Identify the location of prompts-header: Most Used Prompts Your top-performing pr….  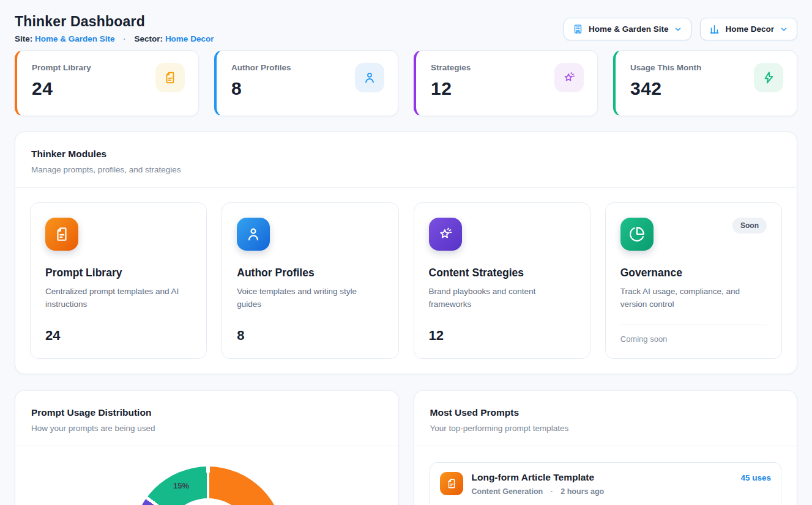
(606, 418).